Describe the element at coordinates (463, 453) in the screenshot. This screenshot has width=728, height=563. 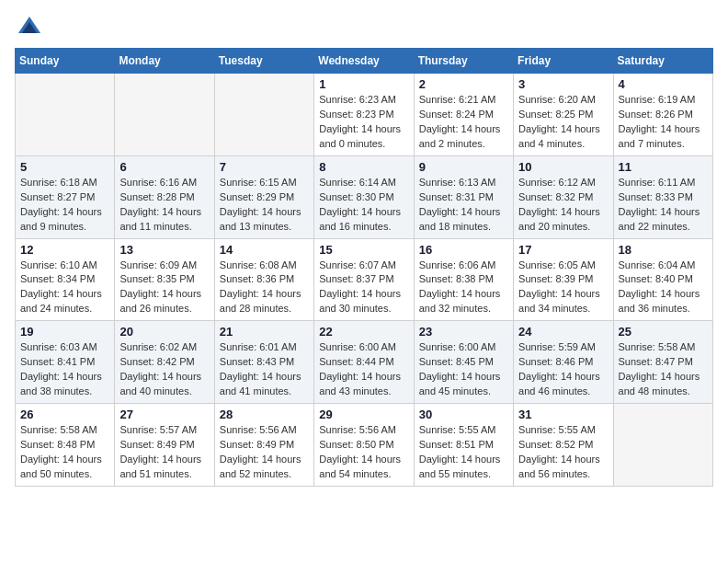
I see `day-info: Sunrise: 5:55 AMSunset: 8:51 PMDaylight:…` at that location.